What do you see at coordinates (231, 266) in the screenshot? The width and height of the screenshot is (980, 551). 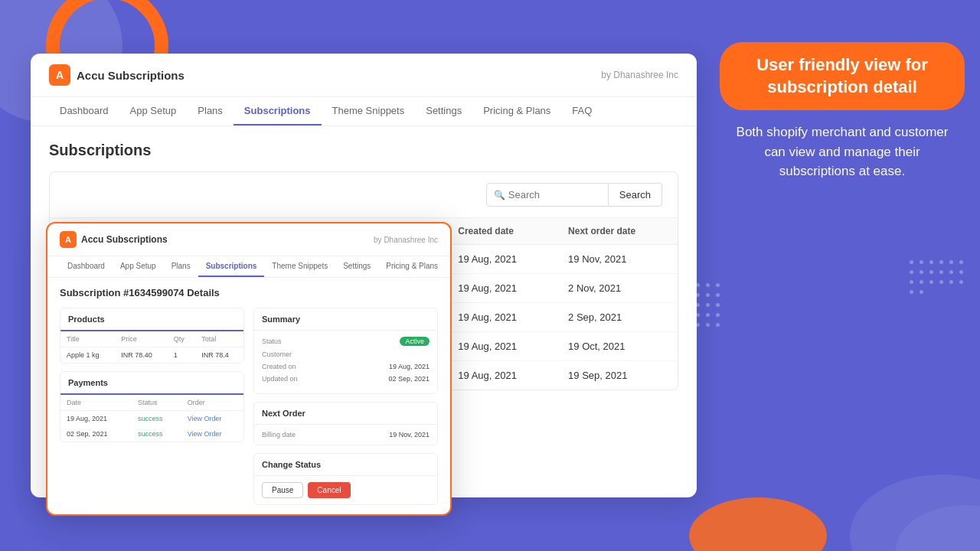 I see `detail-nav-subscriptions: Subscriptions` at bounding box center [231, 266].